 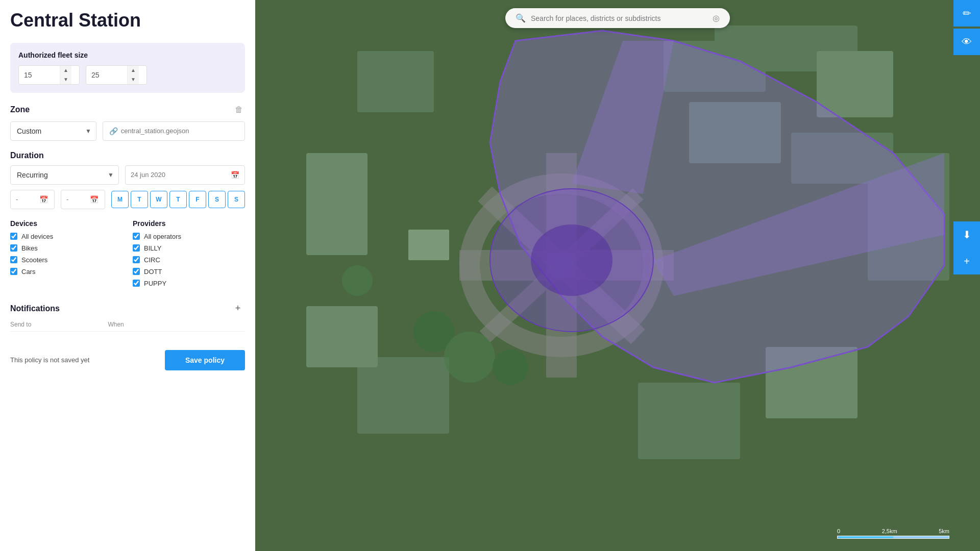 I want to click on start-date-wrap: 📅, so click(x=185, y=175).